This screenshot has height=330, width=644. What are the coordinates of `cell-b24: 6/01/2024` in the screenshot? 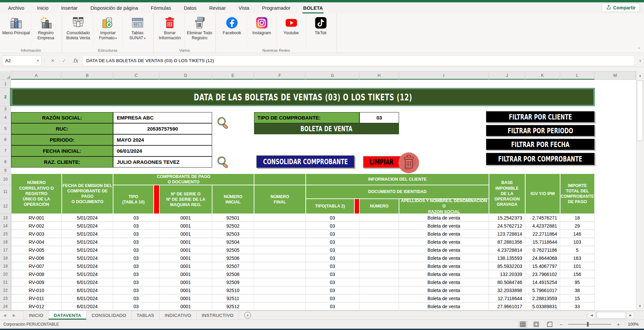 It's located at (87, 307).